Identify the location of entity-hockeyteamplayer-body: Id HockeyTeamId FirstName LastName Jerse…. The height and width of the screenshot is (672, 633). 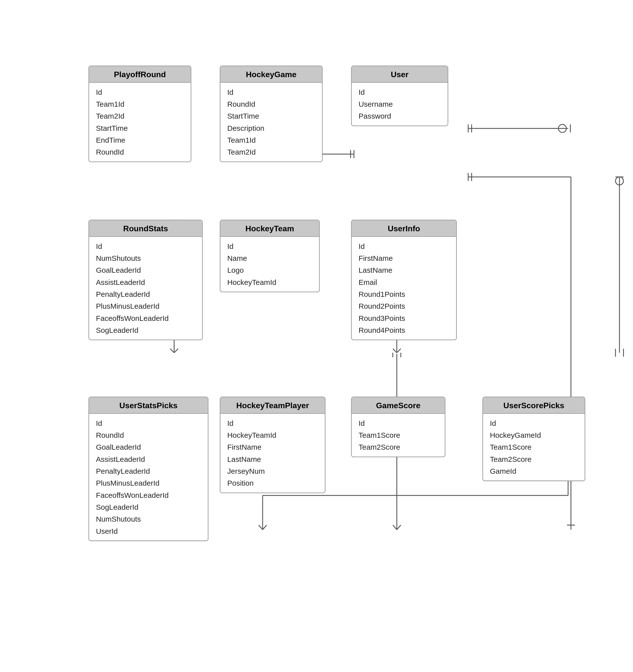
(273, 453).